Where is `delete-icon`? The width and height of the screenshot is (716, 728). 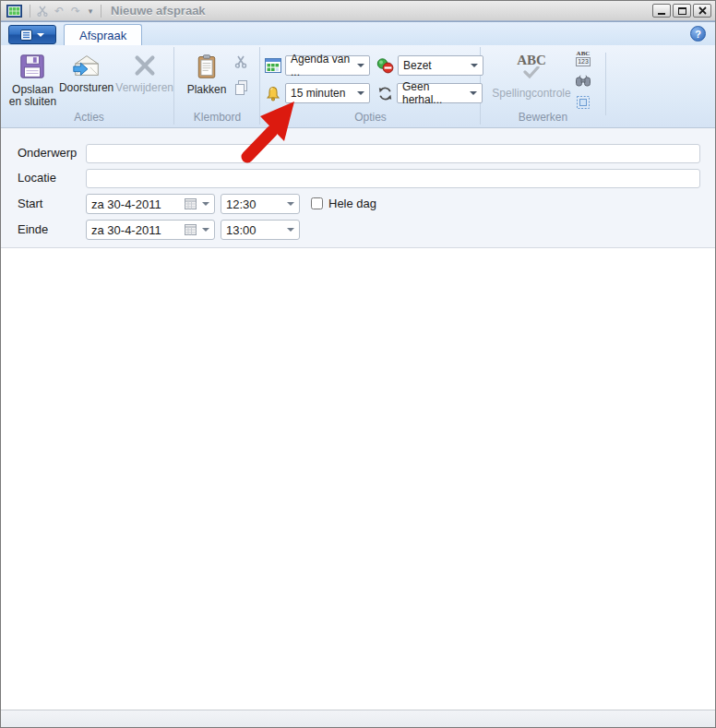 delete-icon is located at coordinates (145, 66).